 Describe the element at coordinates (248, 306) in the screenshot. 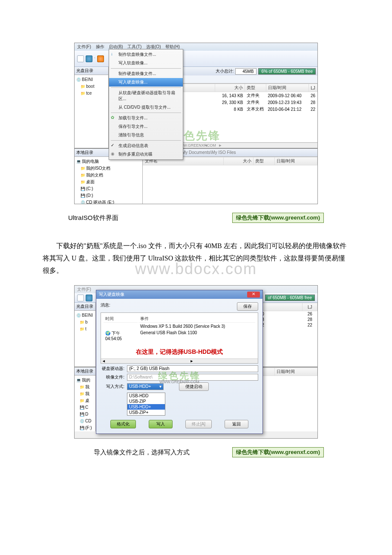

I see `save-button: 保存` at that location.